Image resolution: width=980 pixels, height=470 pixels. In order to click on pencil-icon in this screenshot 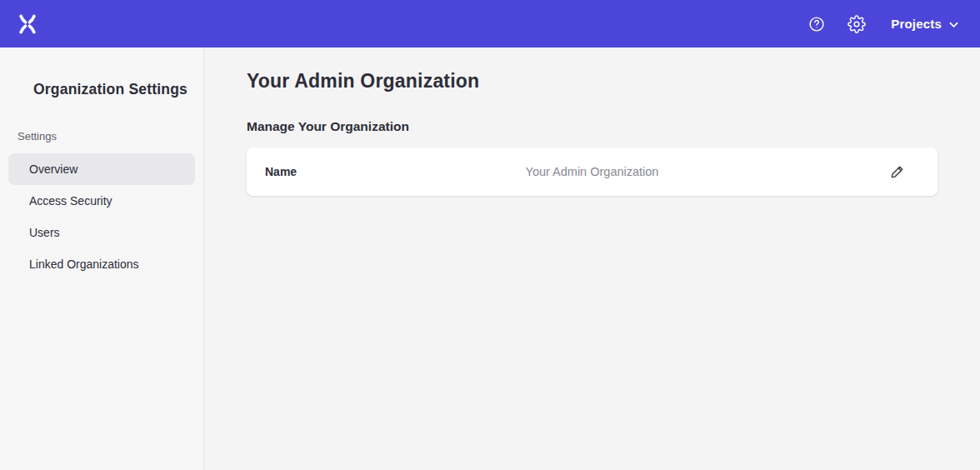, I will do `click(898, 172)`.